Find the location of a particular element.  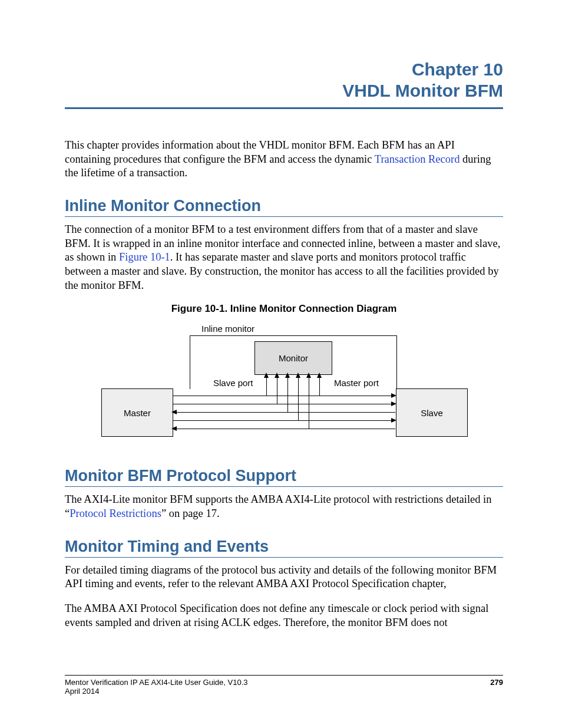

page-number: 279 is located at coordinates (497, 683).